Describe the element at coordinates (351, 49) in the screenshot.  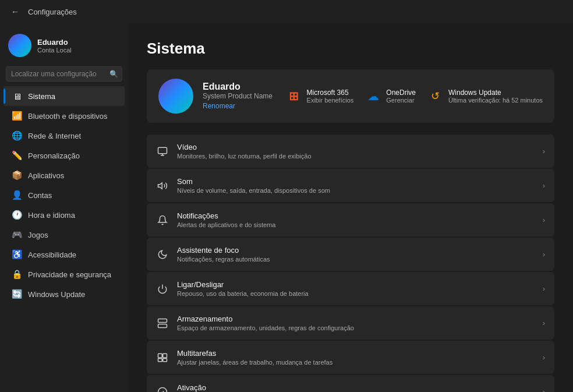
I see `page-title: Sistema` at that location.